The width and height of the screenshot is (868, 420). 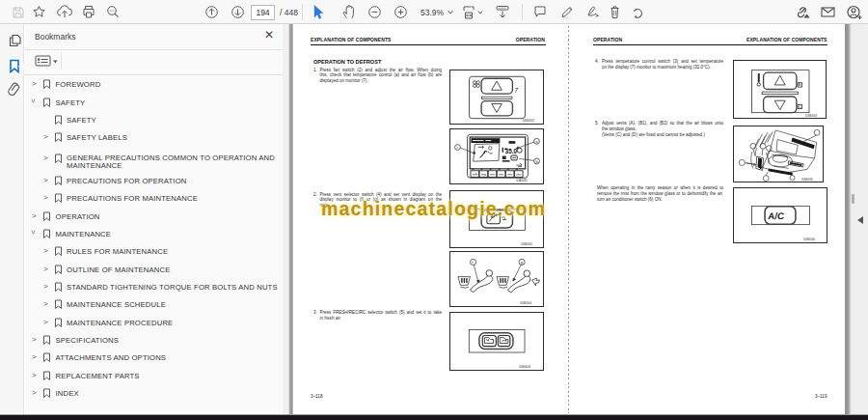 I want to click on svg-text: 35.0, so click(x=511, y=151).